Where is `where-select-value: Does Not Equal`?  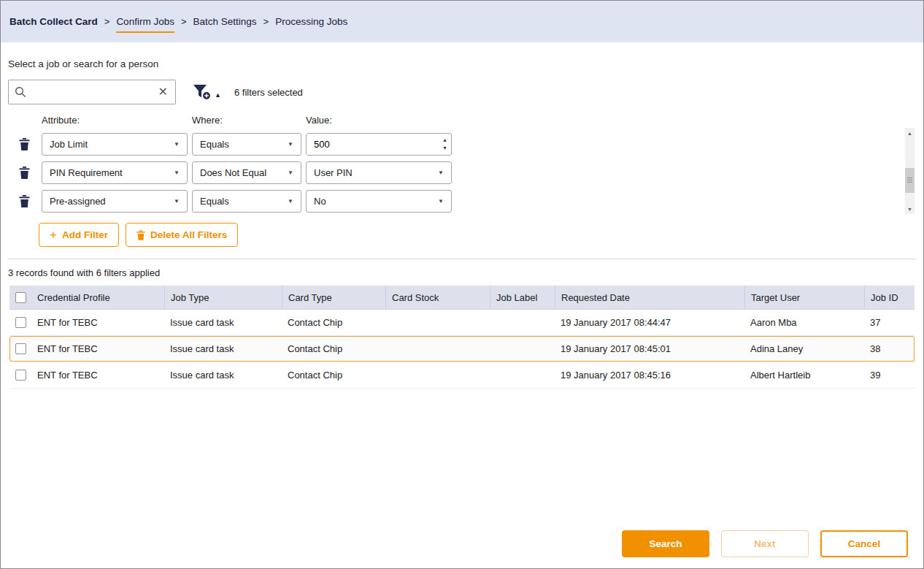 where-select-value: Does Not Equal is located at coordinates (234, 172).